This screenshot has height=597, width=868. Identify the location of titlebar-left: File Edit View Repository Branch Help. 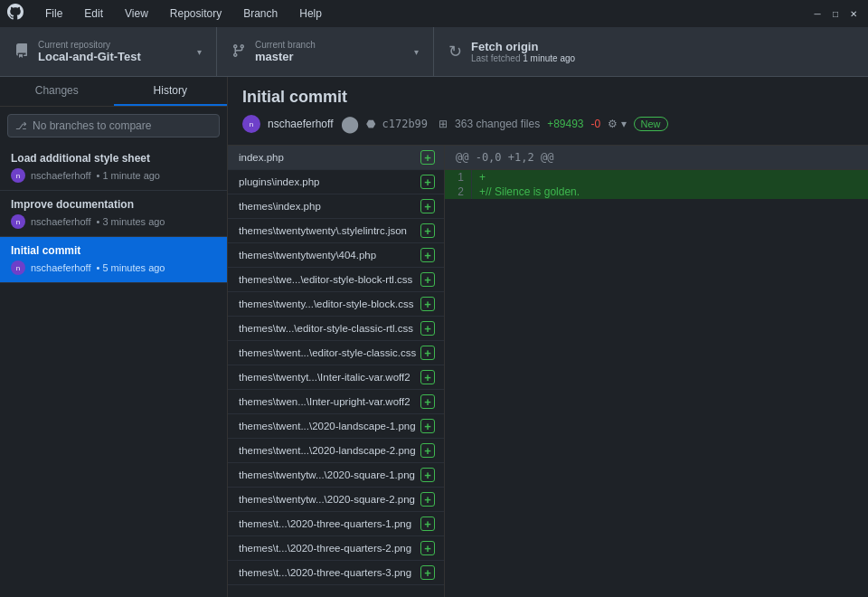
(166, 14).